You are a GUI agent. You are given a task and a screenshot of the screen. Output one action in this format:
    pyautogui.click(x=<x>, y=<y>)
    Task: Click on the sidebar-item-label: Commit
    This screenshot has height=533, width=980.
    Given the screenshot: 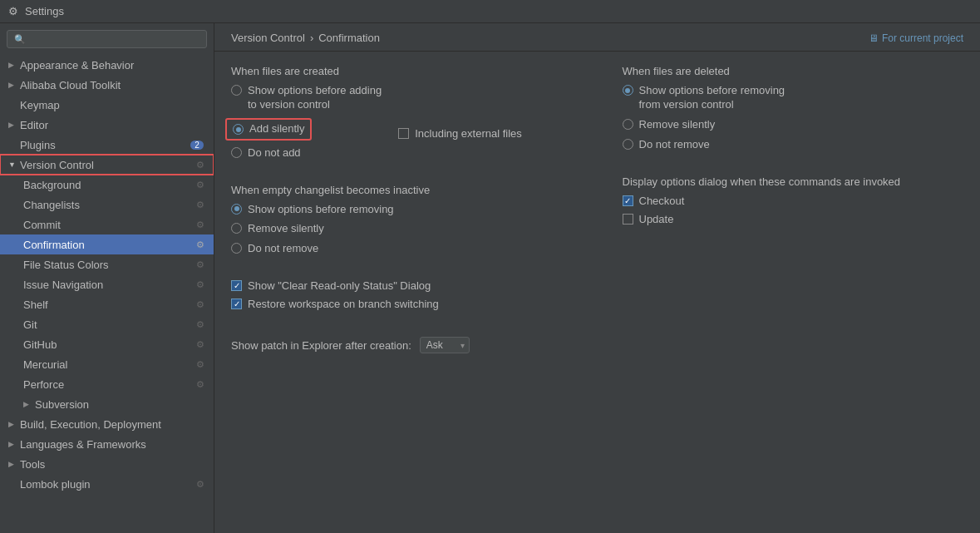 What is the action you would take?
    pyautogui.click(x=108, y=225)
    